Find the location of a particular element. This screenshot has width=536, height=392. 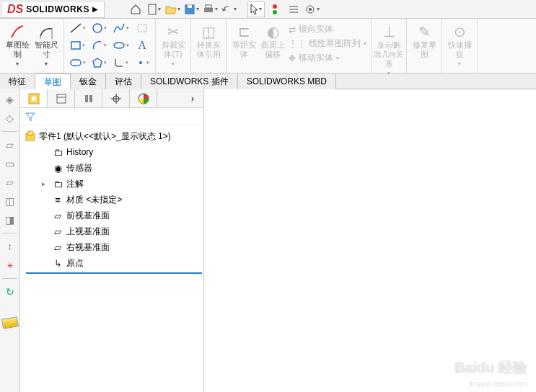

ptab-appearance is located at coordinates (144, 98).